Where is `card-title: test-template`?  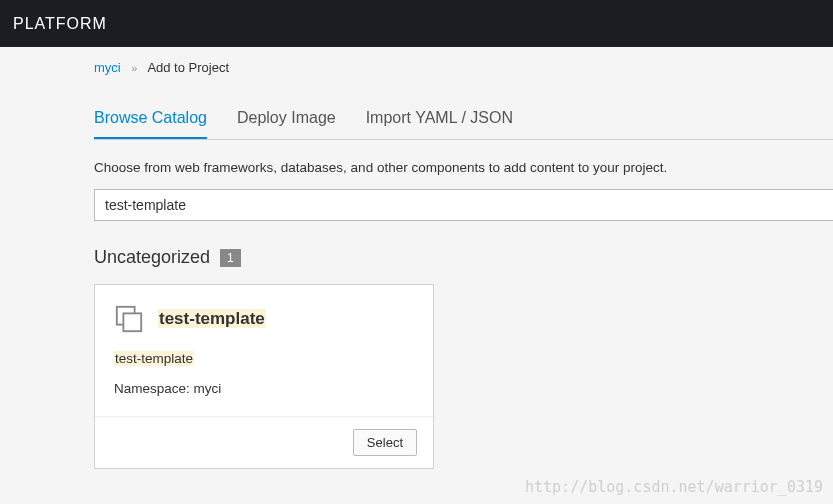
card-title: test-template is located at coordinates (212, 319).